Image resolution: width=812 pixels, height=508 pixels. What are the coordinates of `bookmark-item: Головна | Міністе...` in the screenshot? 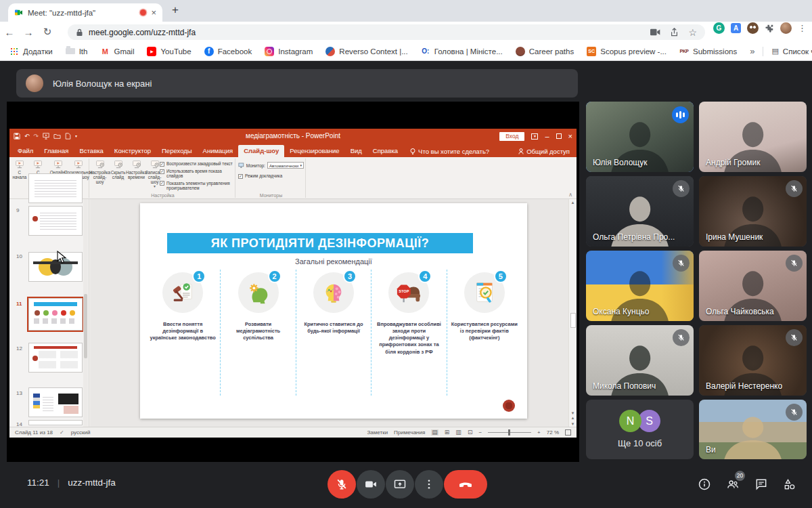 It's located at (461, 51).